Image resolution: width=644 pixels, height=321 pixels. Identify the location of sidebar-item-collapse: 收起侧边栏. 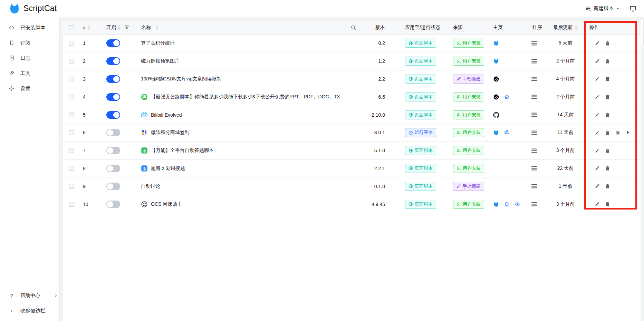
(30, 311).